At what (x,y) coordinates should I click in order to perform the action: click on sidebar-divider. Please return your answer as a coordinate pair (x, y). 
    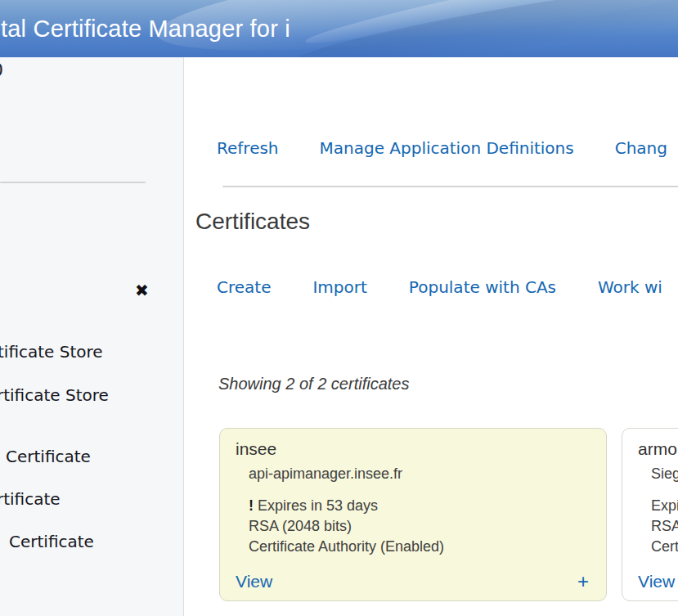
    Looking at the image, I should click on (73, 182).